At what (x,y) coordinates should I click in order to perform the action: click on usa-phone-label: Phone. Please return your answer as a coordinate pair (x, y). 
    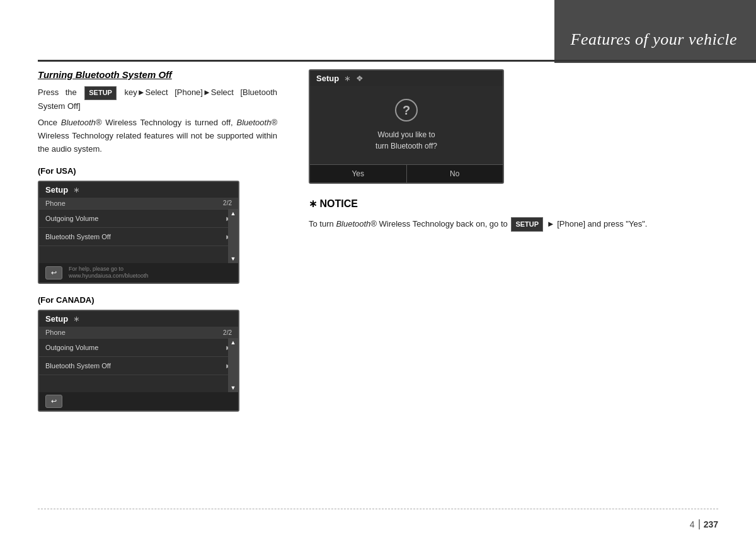
    Looking at the image, I should click on (55, 203).